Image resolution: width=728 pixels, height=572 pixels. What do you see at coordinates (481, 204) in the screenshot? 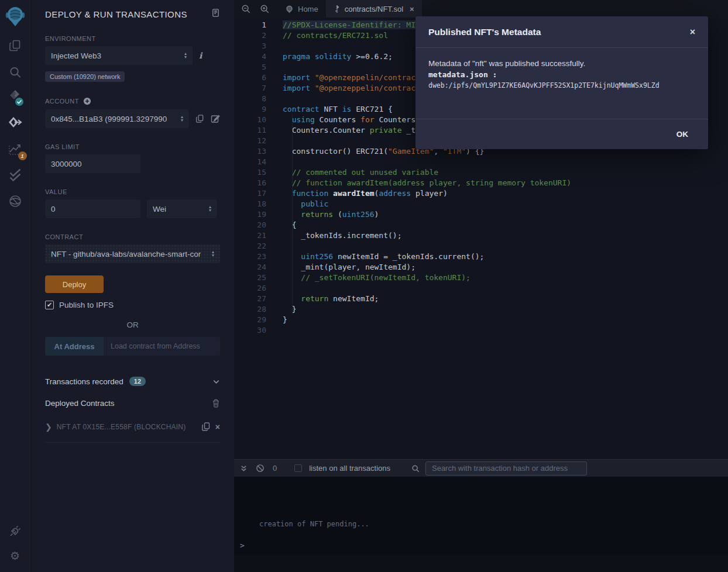
I see `code-line: 18 public` at bounding box center [481, 204].